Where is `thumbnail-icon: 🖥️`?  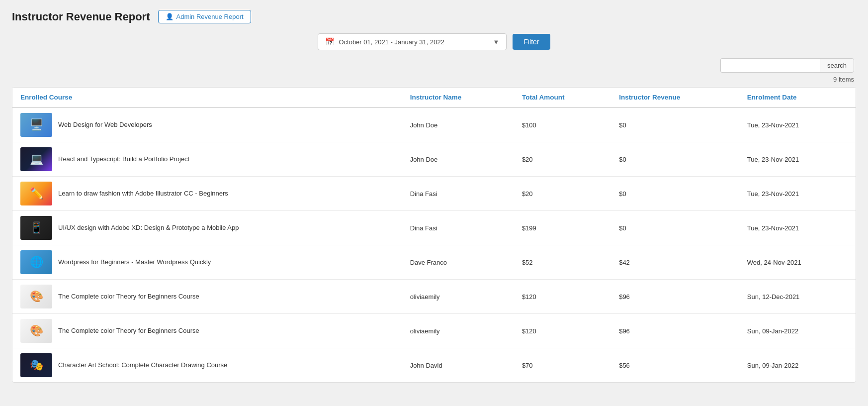 thumbnail-icon: 🖥️ is located at coordinates (36, 125).